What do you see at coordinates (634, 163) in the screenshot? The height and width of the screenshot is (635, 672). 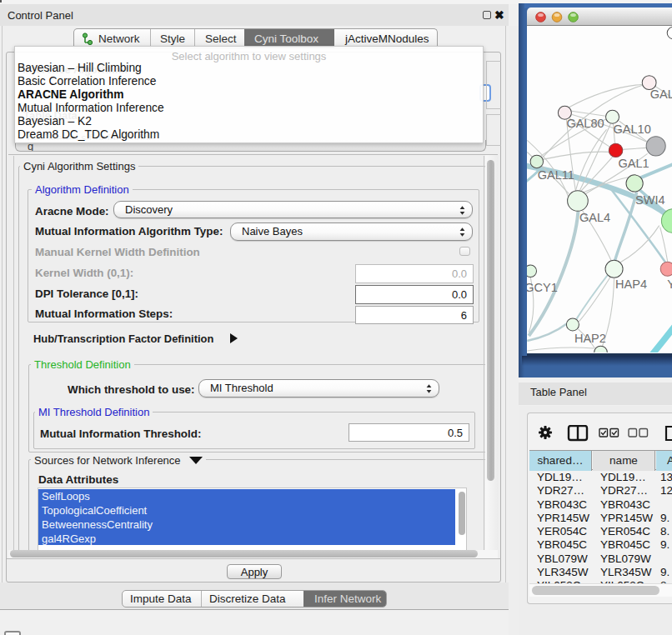 I see `svg-text: GAL1` at bounding box center [634, 163].